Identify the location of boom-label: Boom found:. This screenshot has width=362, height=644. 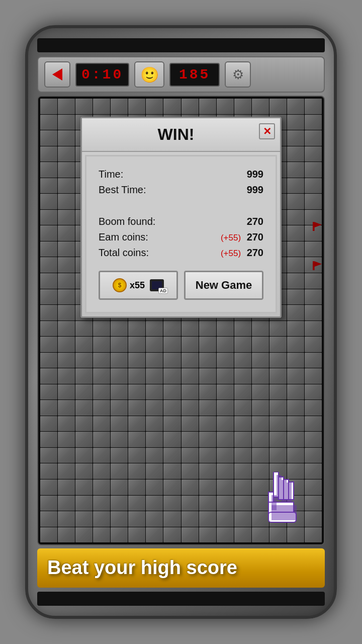
(127, 221).